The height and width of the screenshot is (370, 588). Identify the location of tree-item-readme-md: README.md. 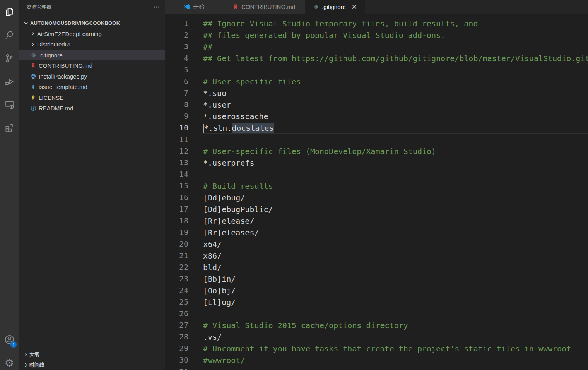
(92, 108).